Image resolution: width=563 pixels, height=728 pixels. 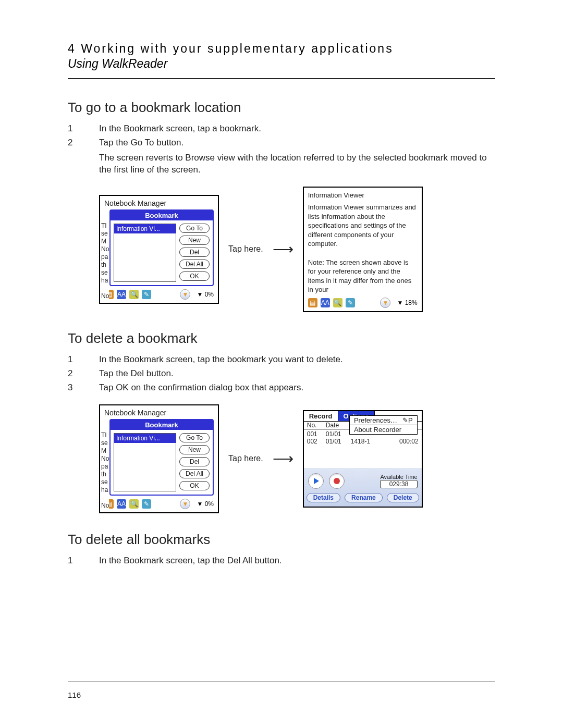 I want to click on bookmark-buttons: Go To New Del Del All OK, so click(x=194, y=462).